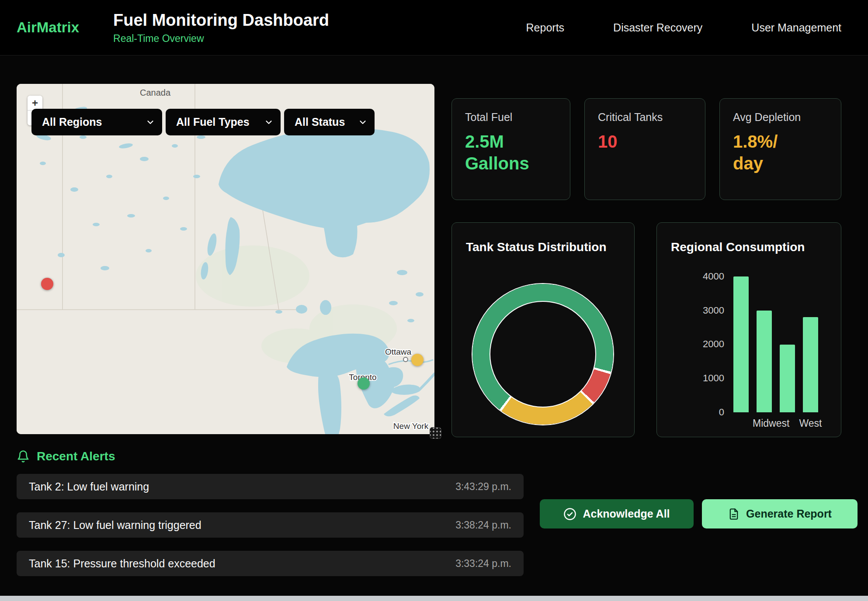 The width and height of the screenshot is (868, 601). I want to click on generate-report-label: Generate Report, so click(789, 514).